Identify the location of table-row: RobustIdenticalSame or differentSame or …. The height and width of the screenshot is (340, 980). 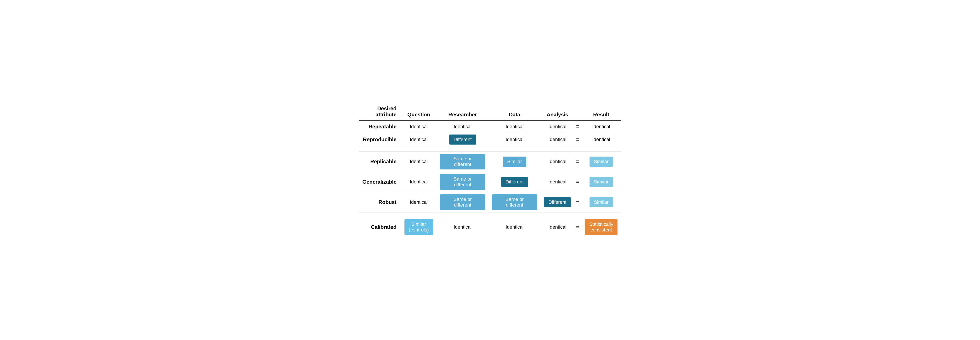
(490, 202).